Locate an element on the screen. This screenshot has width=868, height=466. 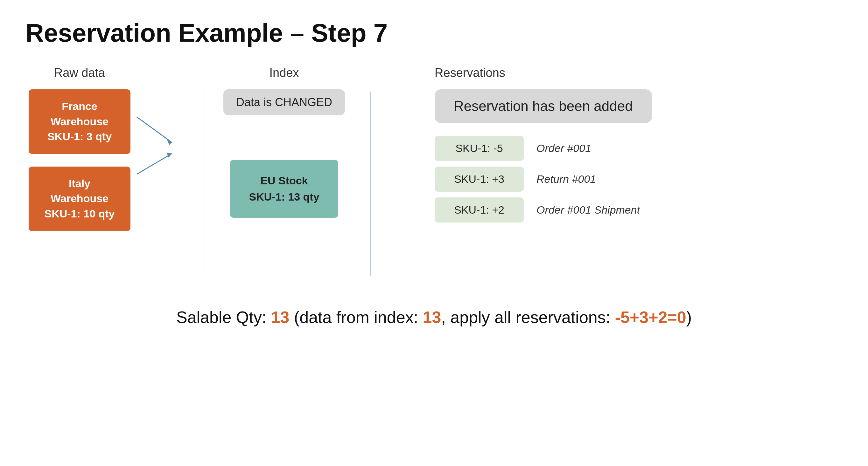
france-warehouse-line2: SKU-1: 3 qty is located at coordinates (80, 137).